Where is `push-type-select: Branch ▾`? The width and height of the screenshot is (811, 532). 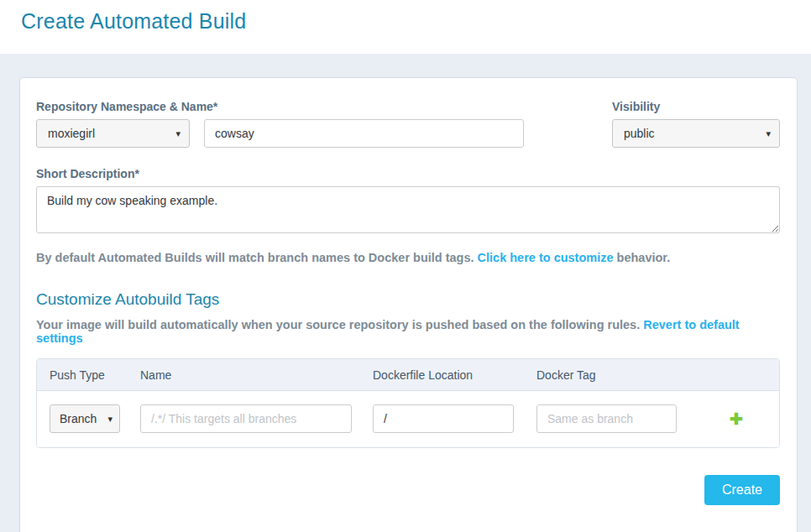
push-type-select: Branch ▾ is located at coordinates (85, 419).